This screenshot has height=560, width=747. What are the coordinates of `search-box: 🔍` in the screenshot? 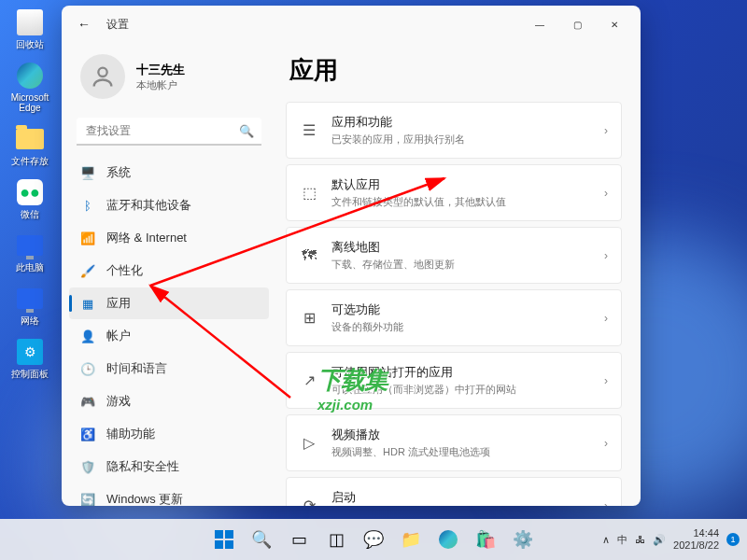 It's located at (169, 132).